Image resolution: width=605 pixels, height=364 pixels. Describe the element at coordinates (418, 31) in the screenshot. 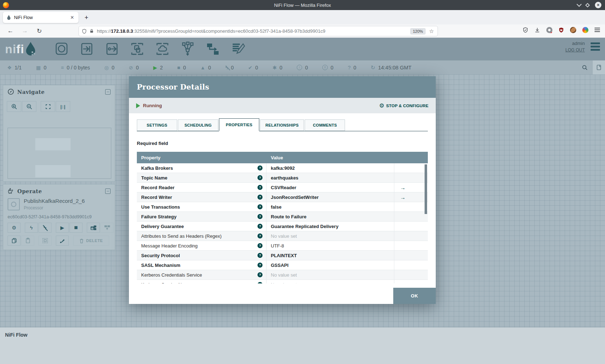

I see `page-zoom-badge: 120%` at that location.